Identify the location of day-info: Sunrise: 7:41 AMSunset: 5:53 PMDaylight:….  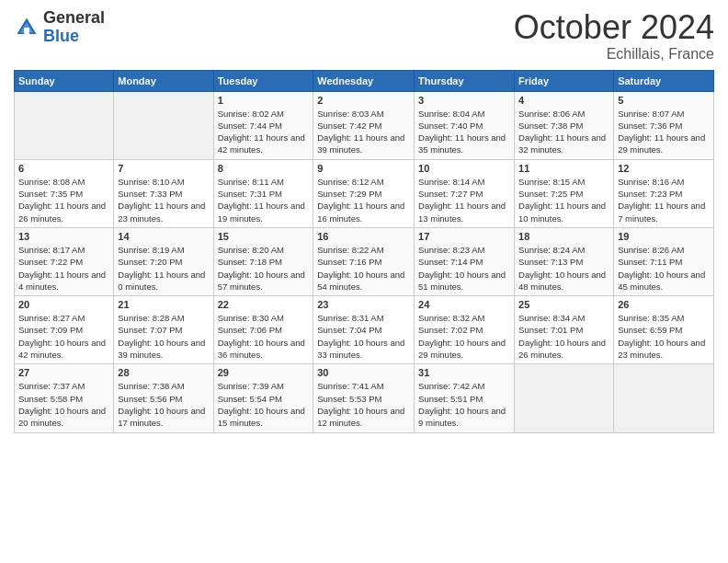
(364, 405).